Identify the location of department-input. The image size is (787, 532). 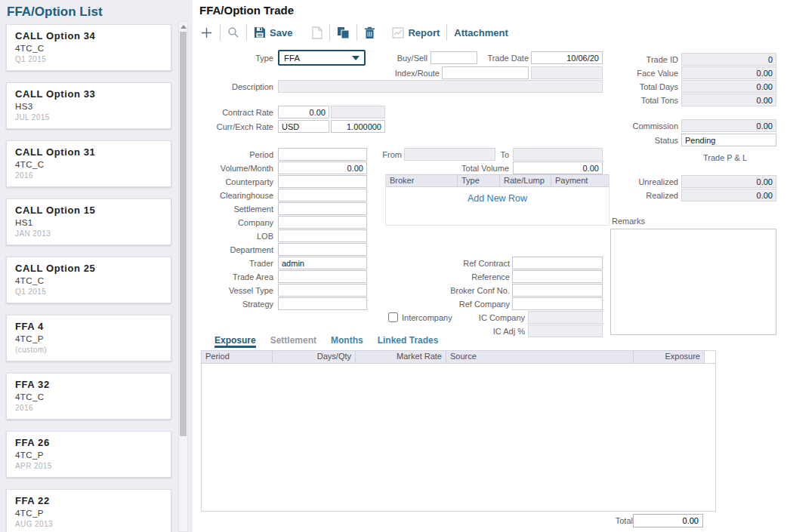
(323, 249).